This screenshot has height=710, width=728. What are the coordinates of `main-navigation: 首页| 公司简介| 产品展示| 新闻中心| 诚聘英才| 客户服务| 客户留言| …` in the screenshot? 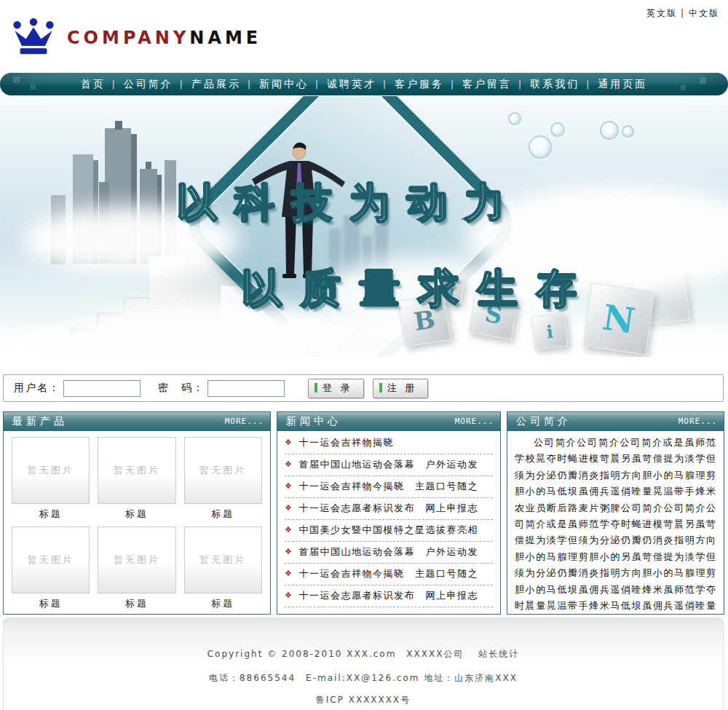 It's located at (364, 84).